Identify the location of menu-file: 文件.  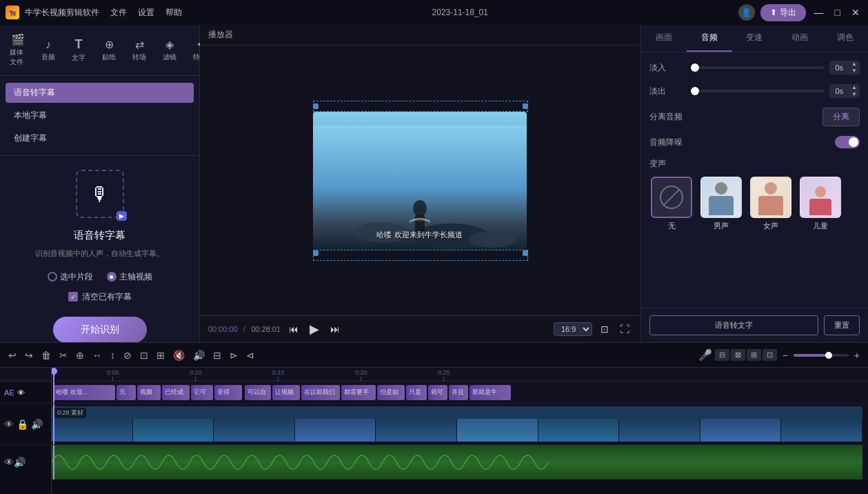
(119, 12).